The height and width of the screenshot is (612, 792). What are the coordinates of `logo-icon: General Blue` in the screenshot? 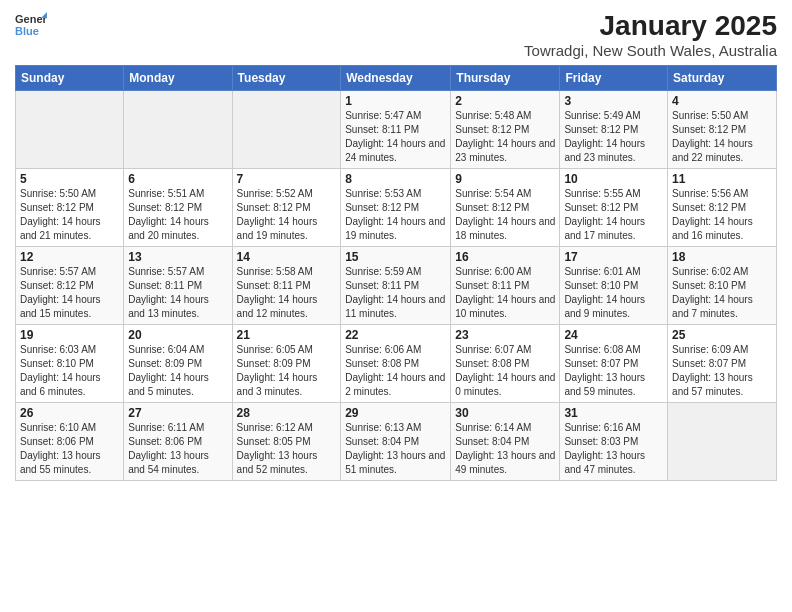 It's located at (31, 24).